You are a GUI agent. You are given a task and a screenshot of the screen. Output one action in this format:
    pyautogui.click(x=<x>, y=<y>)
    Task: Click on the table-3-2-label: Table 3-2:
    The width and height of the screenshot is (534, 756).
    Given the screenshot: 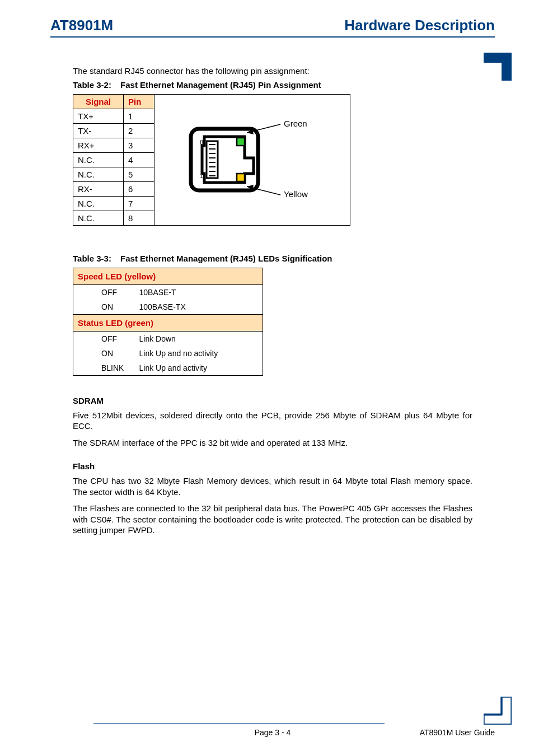 What is the action you would take?
    pyautogui.click(x=92, y=85)
    